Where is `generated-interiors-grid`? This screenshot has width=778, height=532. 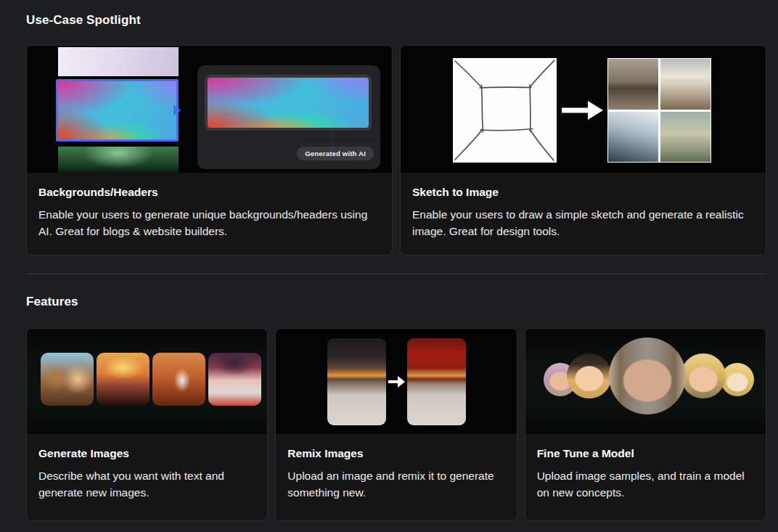 generated-interiors-grid is located at coordinates (659, 110).